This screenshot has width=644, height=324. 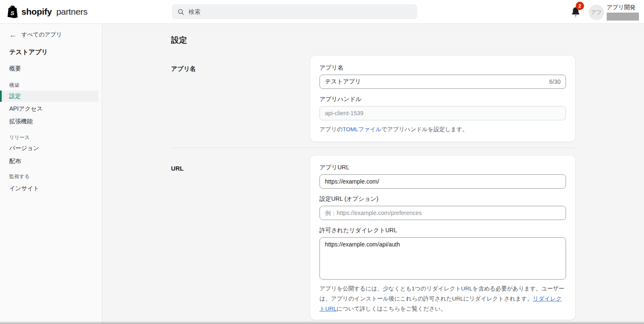 What do you see at coordinates (49, 189) in the screenshot?
I see `sidebar-item-insights: インサイト` at bounding box center [49, 189].